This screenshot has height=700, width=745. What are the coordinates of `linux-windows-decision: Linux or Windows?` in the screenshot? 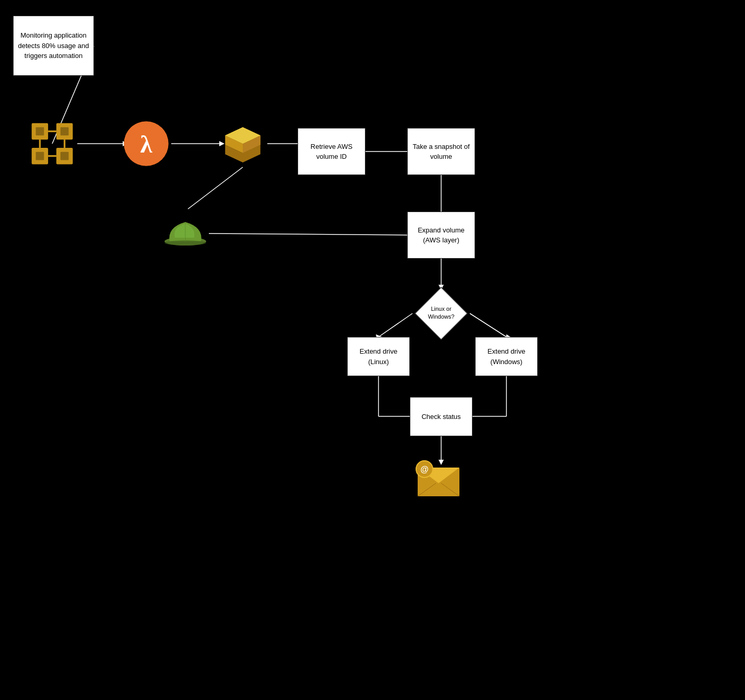 It's located at (441, 313).